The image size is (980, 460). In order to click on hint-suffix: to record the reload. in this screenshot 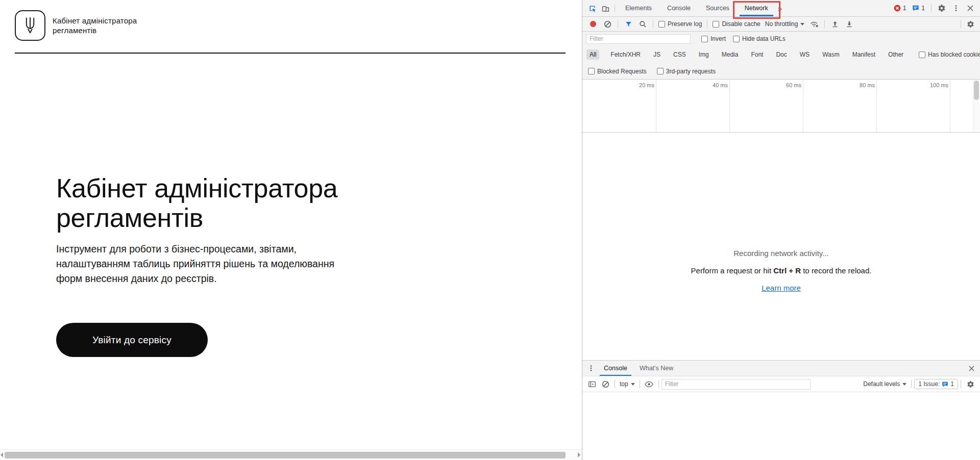, I will do `click(836, 270)`.